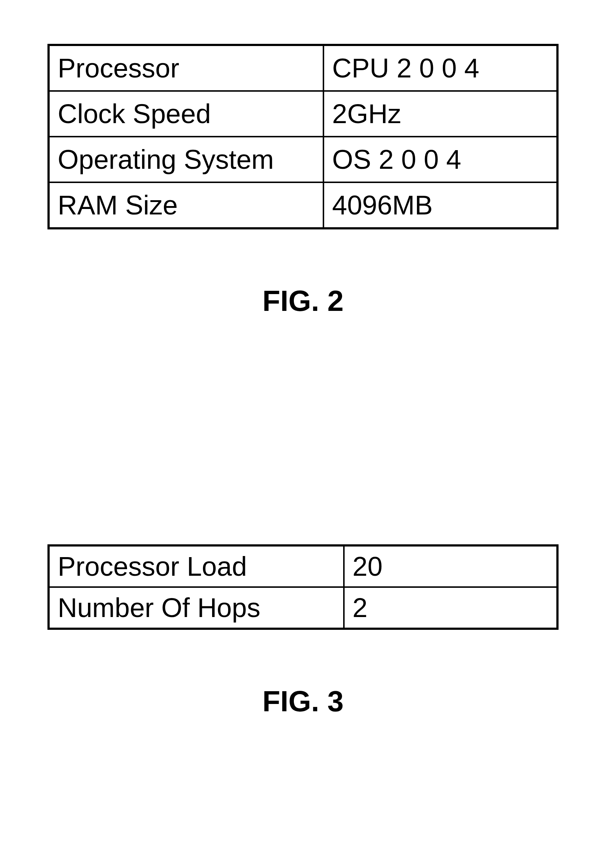 This screenshot has width=606, height=868. What do you see at coordinates (441, 205) in the screenshot?
I see `spec-value: 4096MB` at bounding box center [441, 205].